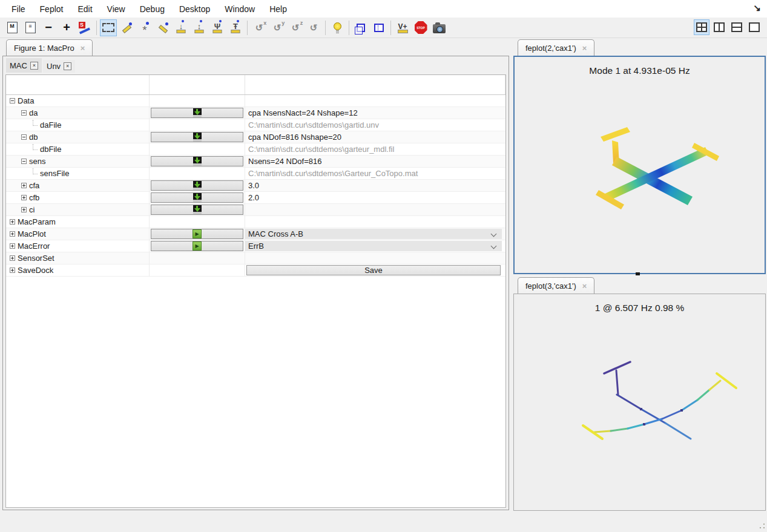 Image resolution: width=767 pixels, height=532 pixels. Describe the element at coordinates (585, 286) in the screenshot. I see `tab-feplot3-close-icon: ×` at that location.